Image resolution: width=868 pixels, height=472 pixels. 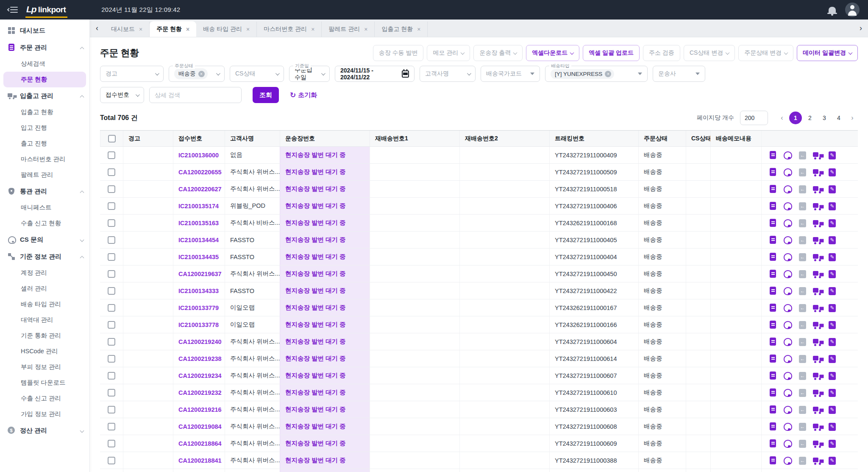 What do you see at coordinates (198, 240) in the screenshot?
I see `receipt-number-link: IC2100134454` at bounding box center [198, 240].